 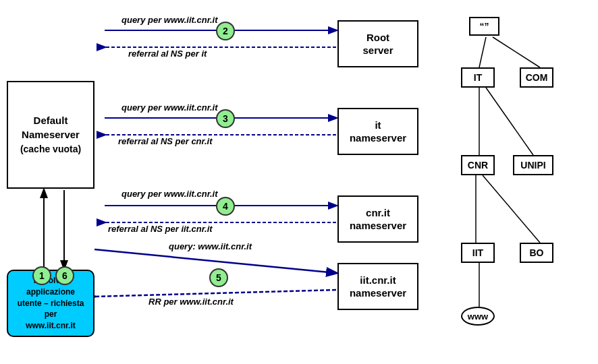 What do you see at coordinates (378, 44) in the screenshot?
I see `root-server-box: Root server` at bounding box center [378, 44].